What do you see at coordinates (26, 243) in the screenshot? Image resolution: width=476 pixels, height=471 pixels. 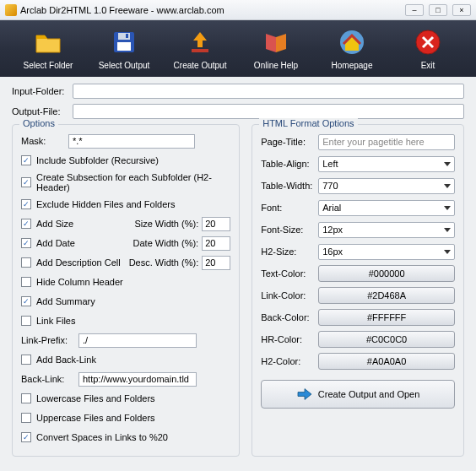 I see `add-date-checkbox` at bounding box center [26, 243].